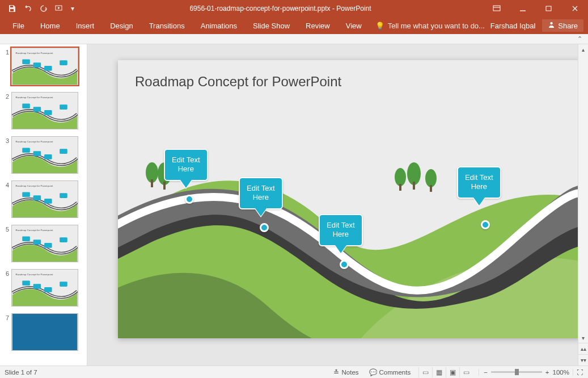  What do you see at coordinates (341, 230) in the screenshot?
I see `callout-3: Edit Text Here` at bounding box center [341, 230].